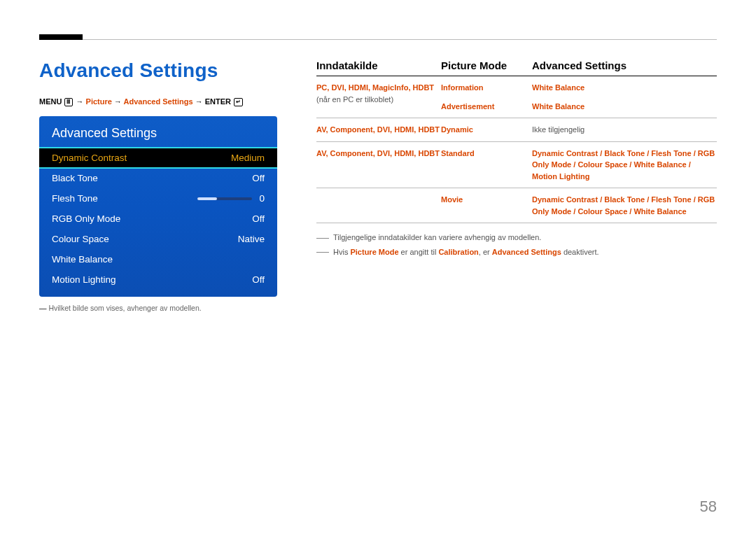  Describe the element at coordinates (158, 239) in the screenshot. I see `osd-row-colour-space: Colour Space Native` at that location.